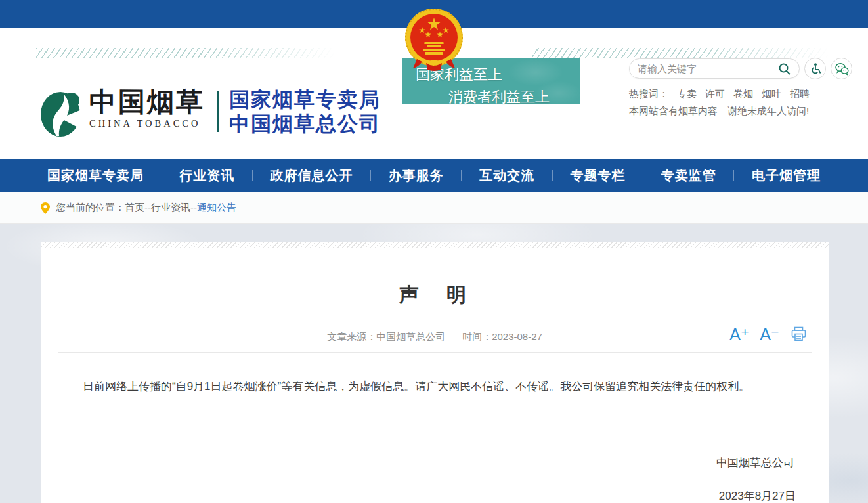 The image size is (868, 503). I want to click on agency-titles: 国家烟草专卖局 中国烟草总公司, so click(305, 112).